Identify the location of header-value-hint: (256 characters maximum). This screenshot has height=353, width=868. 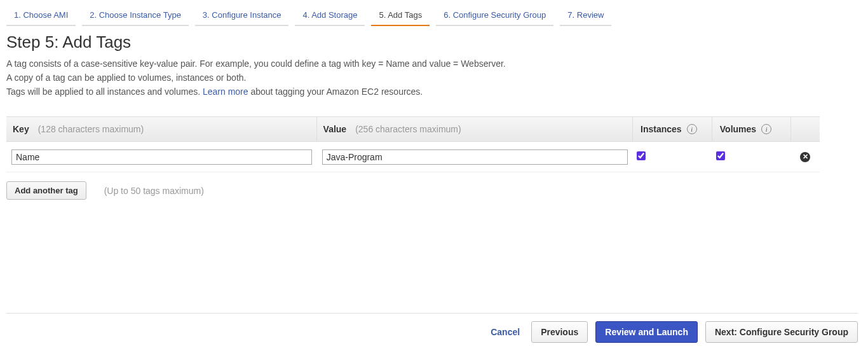
(408, 129).